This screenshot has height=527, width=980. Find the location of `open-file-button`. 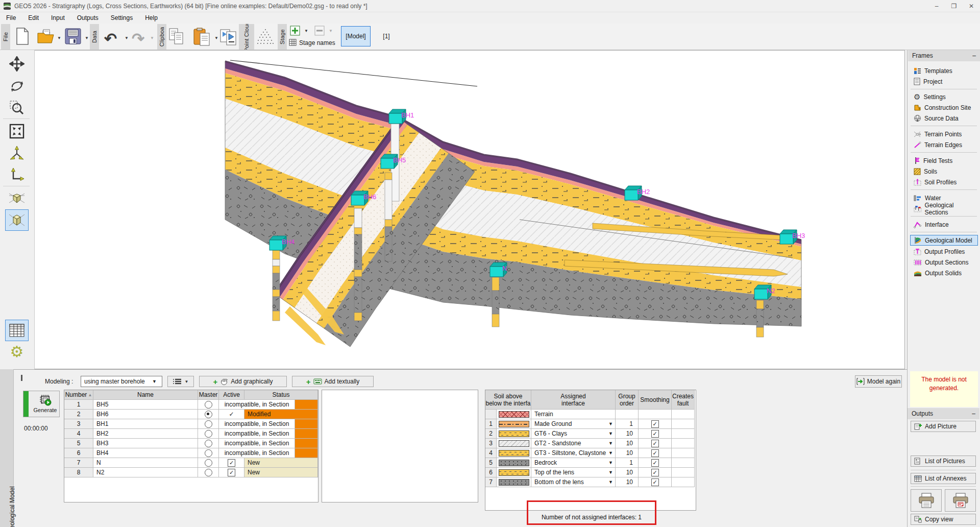

open-file-button is located at coordinates (46, 36).